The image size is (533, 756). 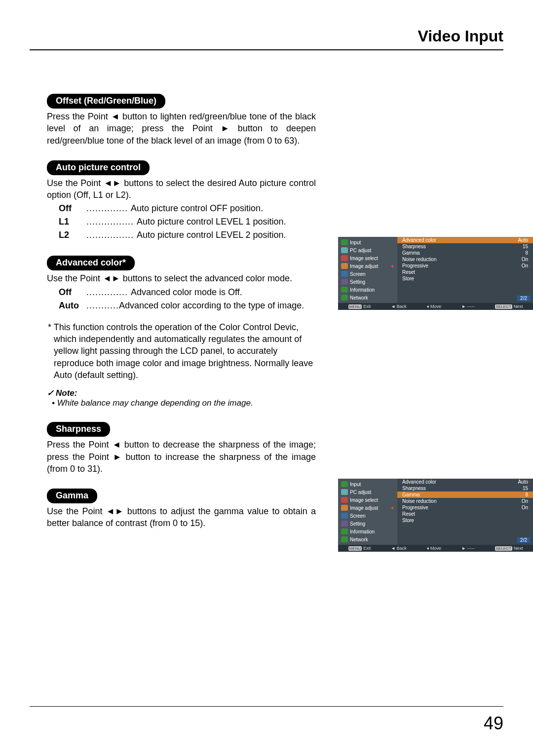 What do you see at coordinates (72, 496) in the screenshot?
I see `heading-gamma: Gamma` at bounding box center [72, 496].